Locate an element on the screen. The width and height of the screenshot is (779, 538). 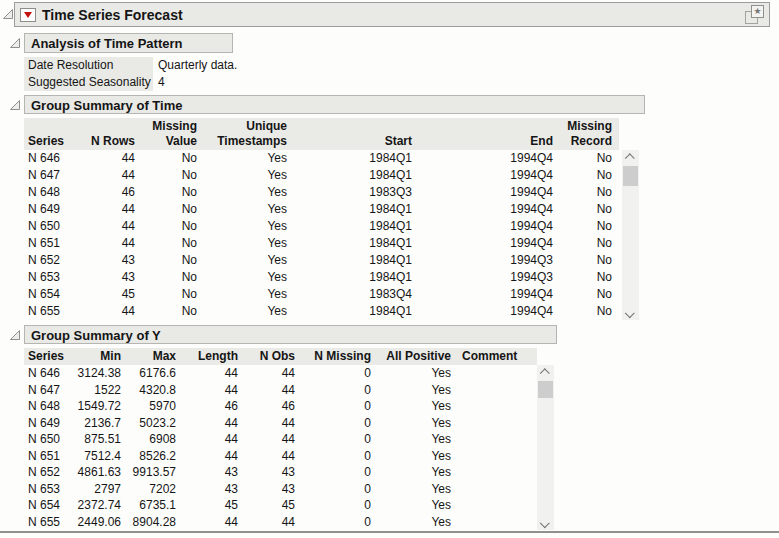
table-cell: 2797 is located at coordinates (100, 490).